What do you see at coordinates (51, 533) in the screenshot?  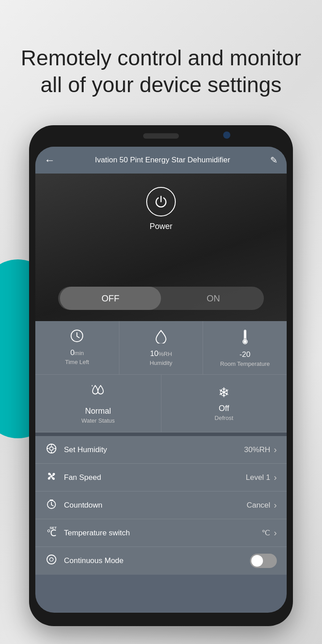 I see `temp-switch-icon: ℃ SET` at bounding box center [51, 533].